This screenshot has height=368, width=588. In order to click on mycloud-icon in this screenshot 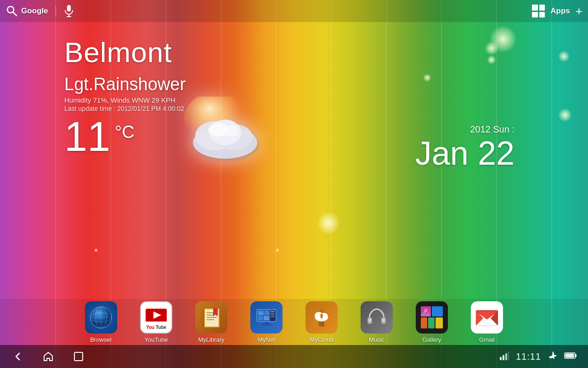, I will do `click(322, 317)`.